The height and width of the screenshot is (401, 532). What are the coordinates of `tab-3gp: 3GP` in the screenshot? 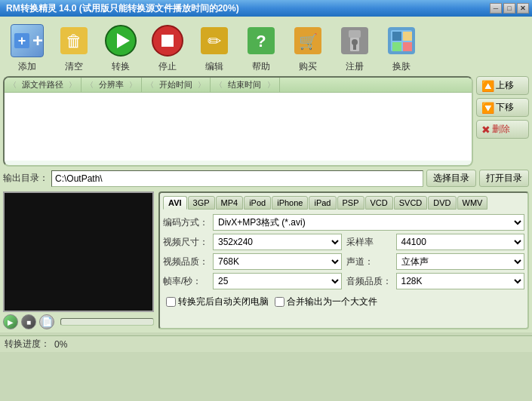 It's located at (201, 203).